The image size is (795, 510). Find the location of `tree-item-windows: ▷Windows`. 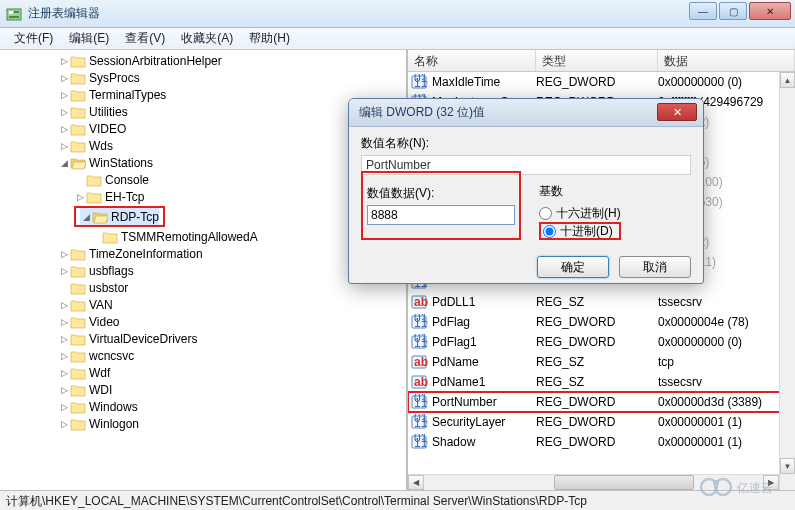

tree-item-windows: ▷Windows is located at coordinates (206, 406).